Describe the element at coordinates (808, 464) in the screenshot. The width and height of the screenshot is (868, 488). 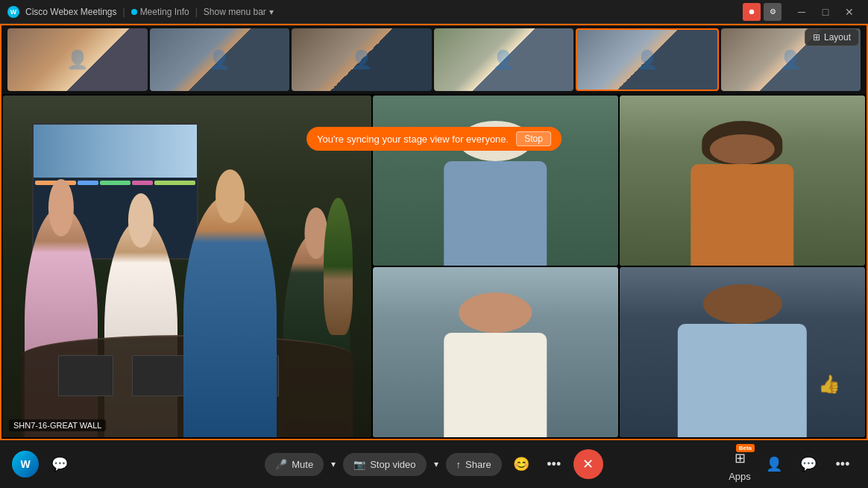
I see `messages-button: 💬` at that location.